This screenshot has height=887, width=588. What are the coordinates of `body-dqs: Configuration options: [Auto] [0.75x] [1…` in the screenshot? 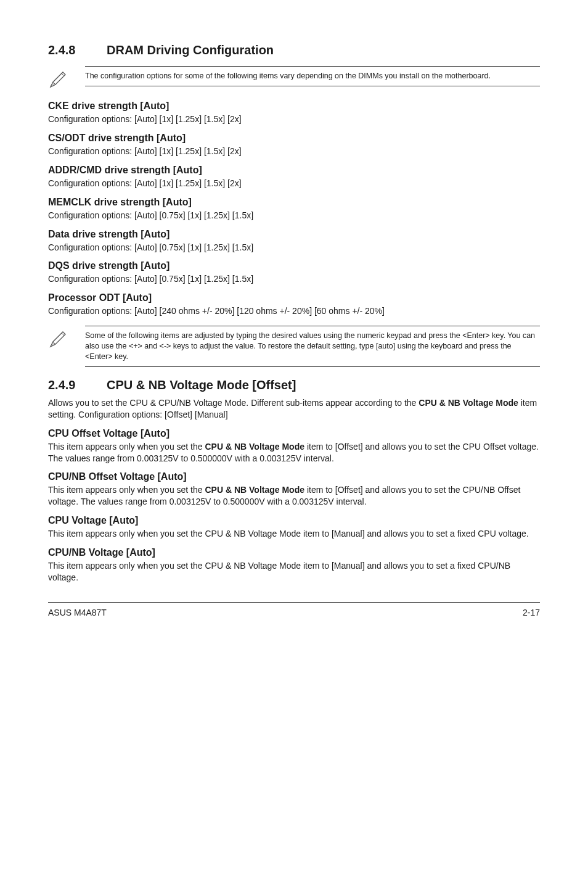 It's located at (294, 279).